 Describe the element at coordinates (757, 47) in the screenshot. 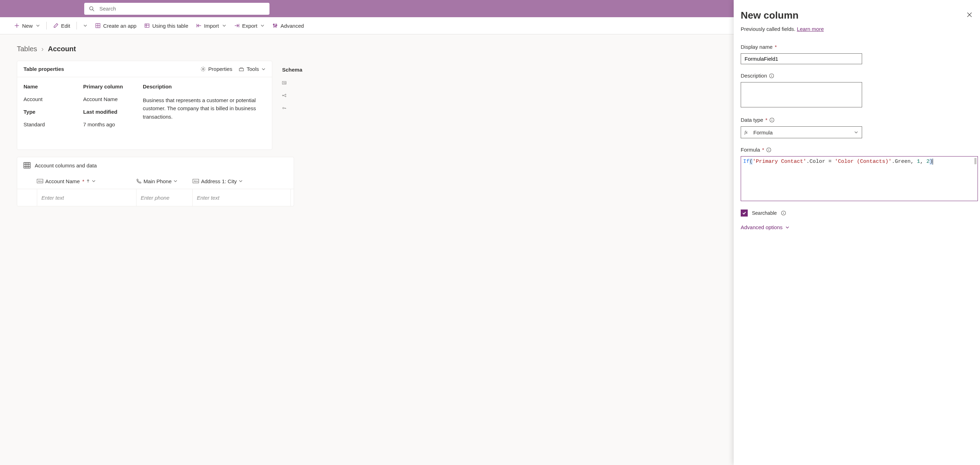

I see `display-name-label: Display name` at that location.